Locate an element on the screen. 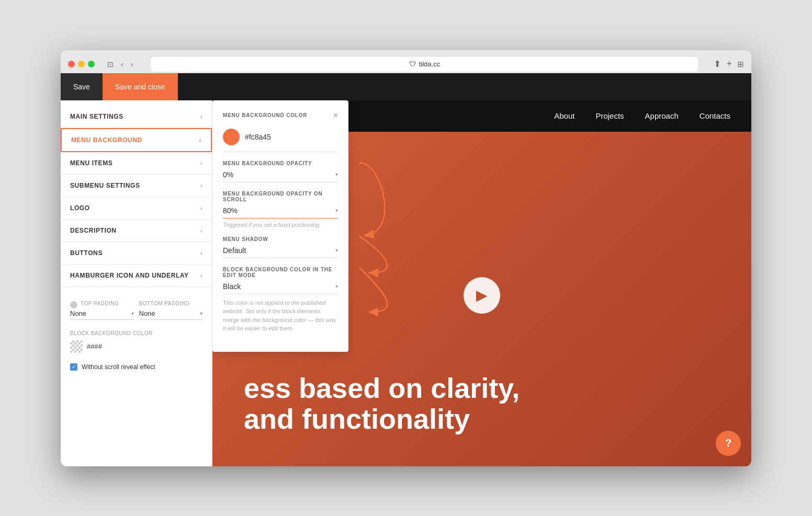 Image resolution: width=812 pixels, height=516 pixels. opacity-scroll-value: 80% is located at coordinates (279, 211).